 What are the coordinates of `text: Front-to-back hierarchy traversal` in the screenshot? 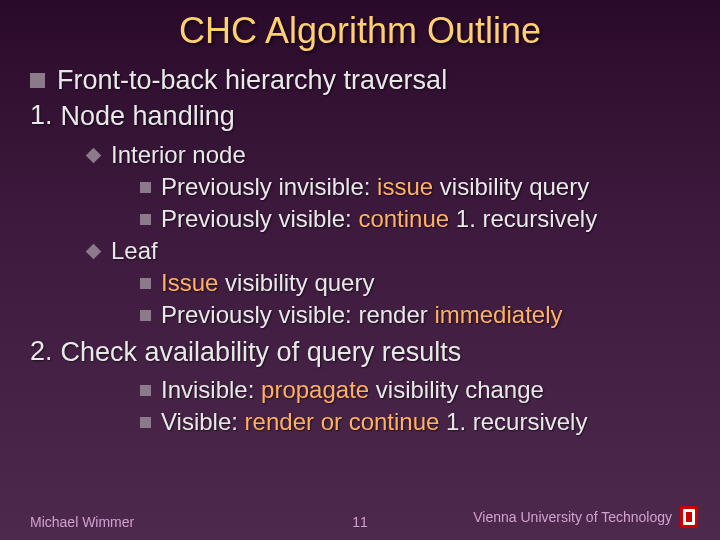 It's located at (252, 81).